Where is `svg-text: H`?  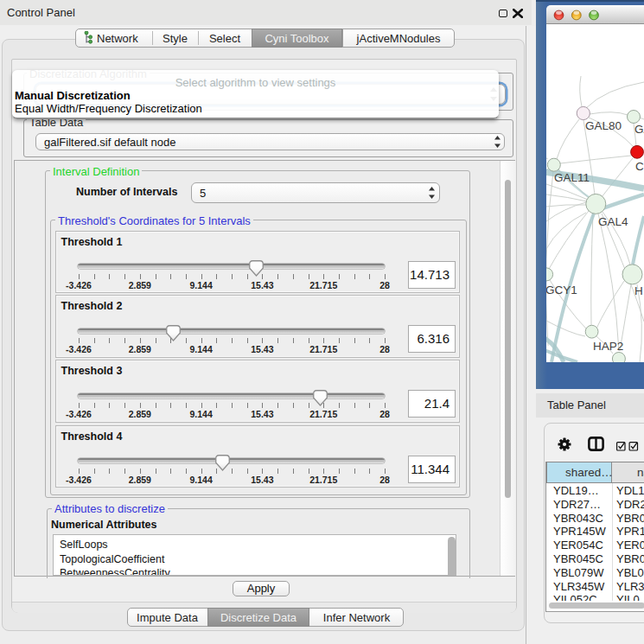
svg-text: H is located at coordinates (639, 290).